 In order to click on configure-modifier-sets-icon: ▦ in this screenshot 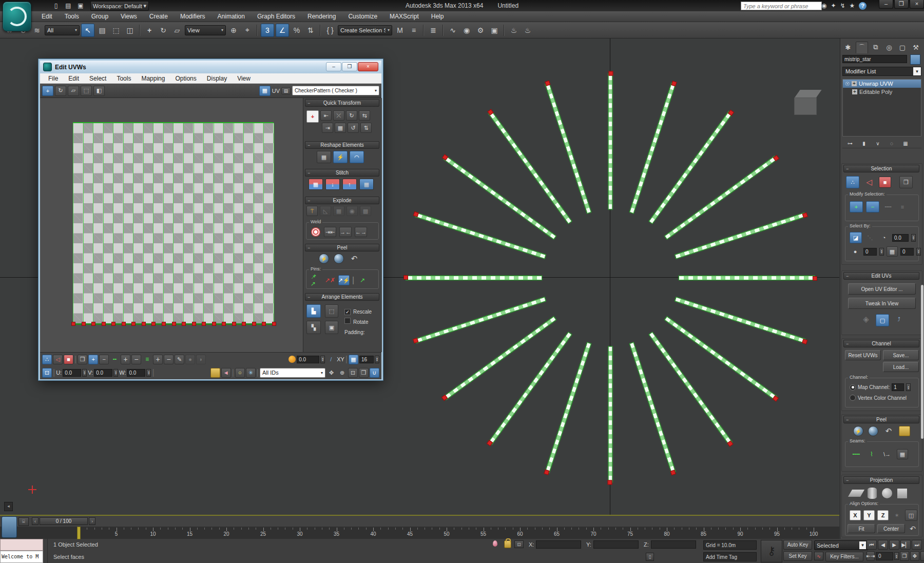, I will do `click(906, 144)`.